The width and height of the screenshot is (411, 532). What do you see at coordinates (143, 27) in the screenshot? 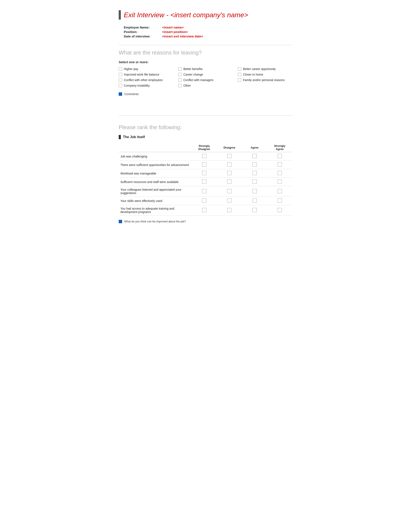
I see `employee-name-label: Employee Name:` at bounding box center [143, 27].